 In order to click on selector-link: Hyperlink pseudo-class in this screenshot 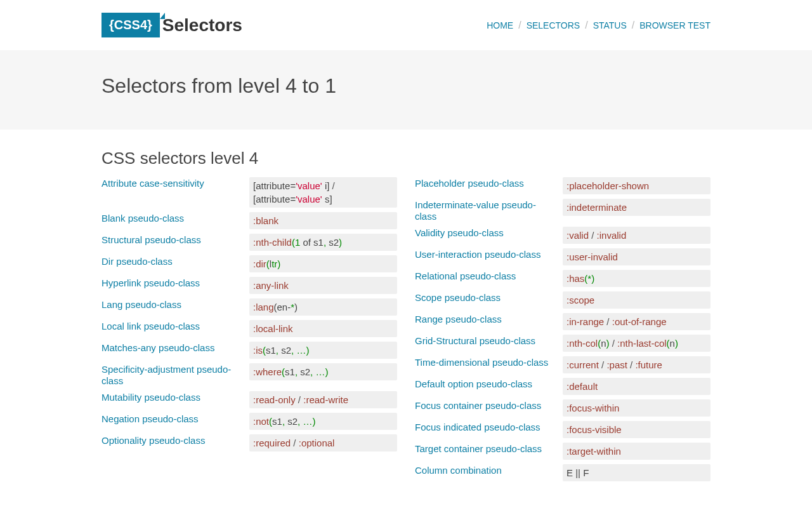, I will do `click(151, 283)`.